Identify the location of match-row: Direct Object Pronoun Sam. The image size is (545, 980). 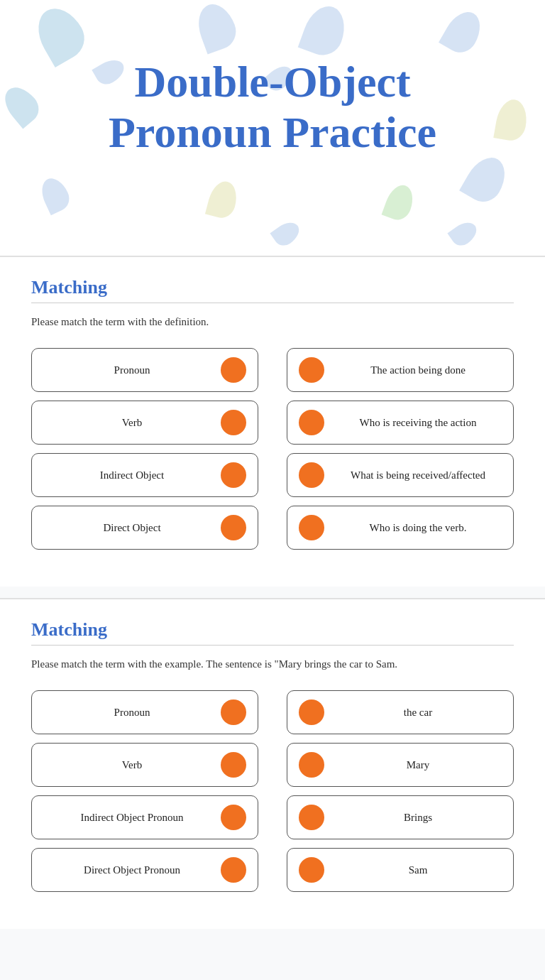
(272, 870).